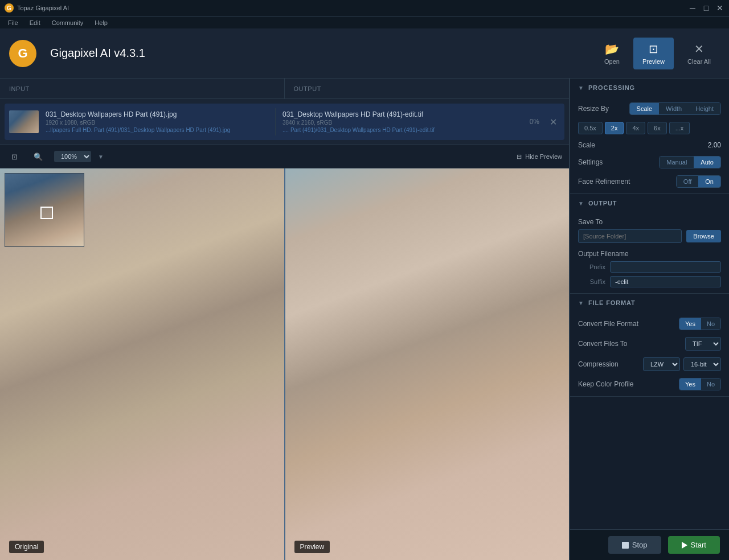 The width and height of the screenshot is (729, 560). Describe the element at coordinates (649, 203) in the screenshot. I see `output-section-header: ▼ OUTPUT` at that location.